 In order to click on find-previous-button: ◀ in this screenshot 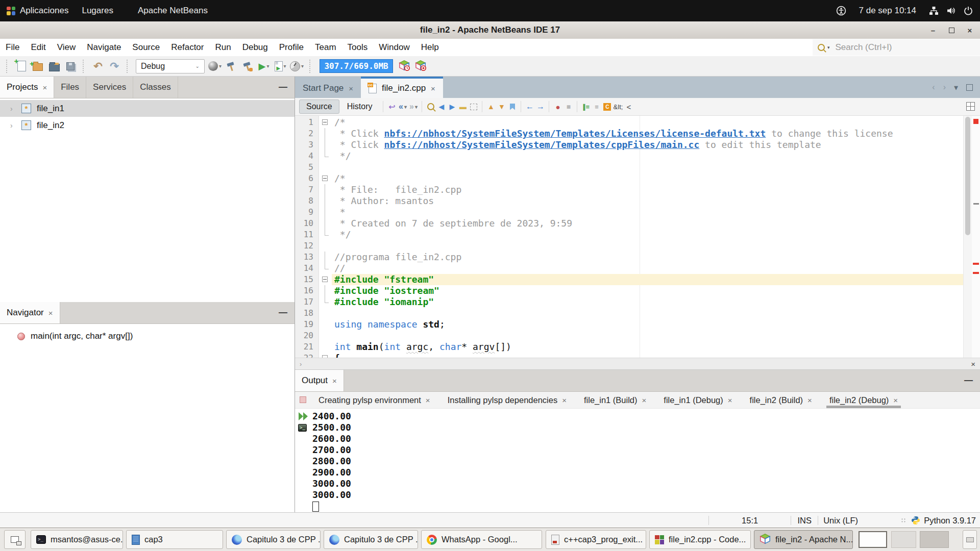, I will do `click(441, 107)`.